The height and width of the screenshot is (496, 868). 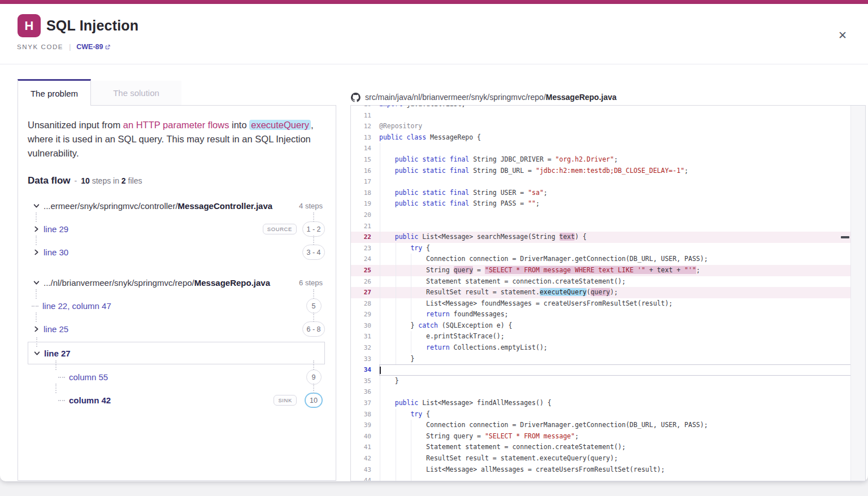 What do you see at coordinates (365, 315) in the screenshot?
I see `line-number: 29` at bounding box center [365, 315].